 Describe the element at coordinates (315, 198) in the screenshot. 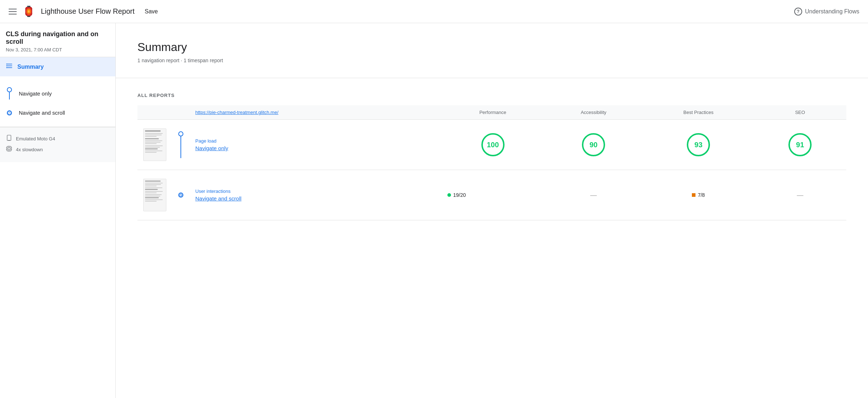

I see `report-name-2: Navigate and scroll` at that location.